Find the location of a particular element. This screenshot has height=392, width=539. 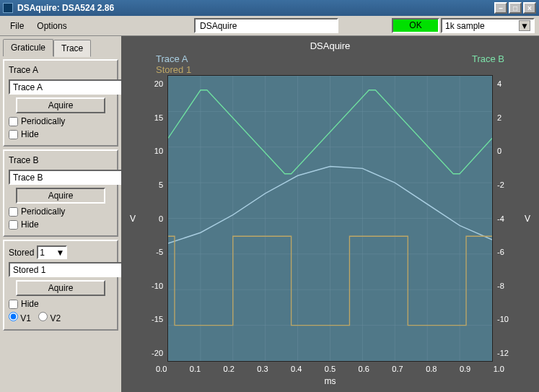

y-axis-right-label: V is located at coordinates (527, 219).